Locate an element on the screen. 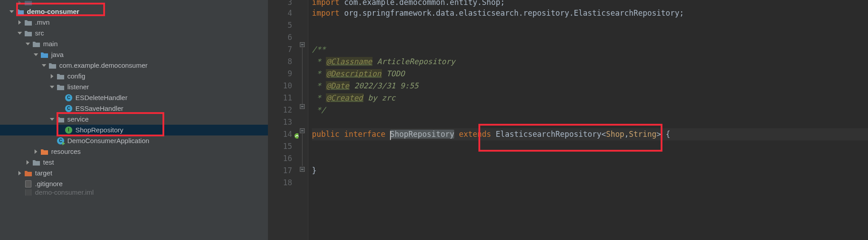  line-number: 15 is located at coordinates (288, 146).